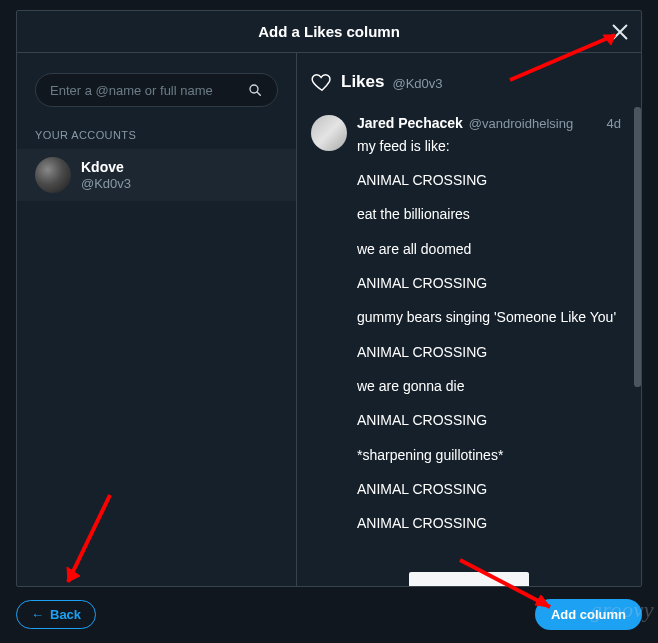 The width and height of the screenshot is (658, 643). I want to click on footer-bar: ← Back Add column, so click(329, 614).